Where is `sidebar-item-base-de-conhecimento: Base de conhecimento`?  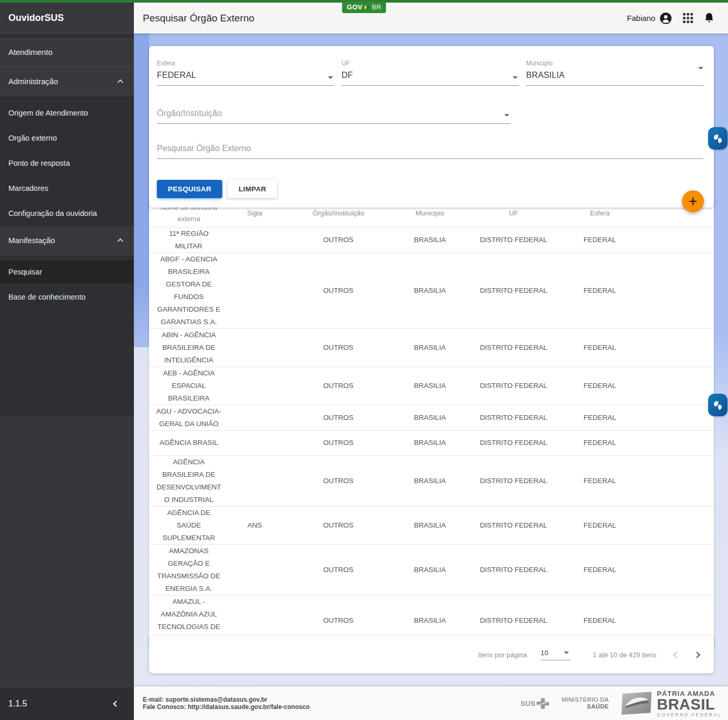
sidebar-item-base-de-conhecimento: Base de conhecimento is located at coordinates (67, 297).